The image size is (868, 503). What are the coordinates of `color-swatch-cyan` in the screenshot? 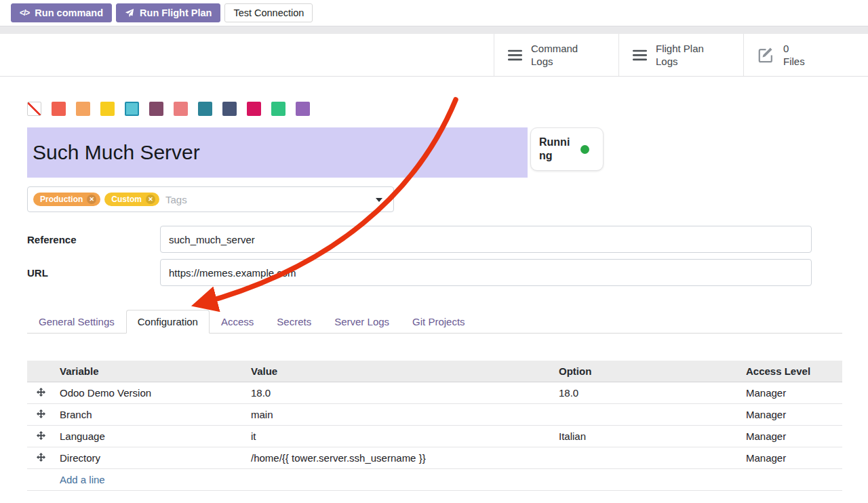 It's located at (132, 108).